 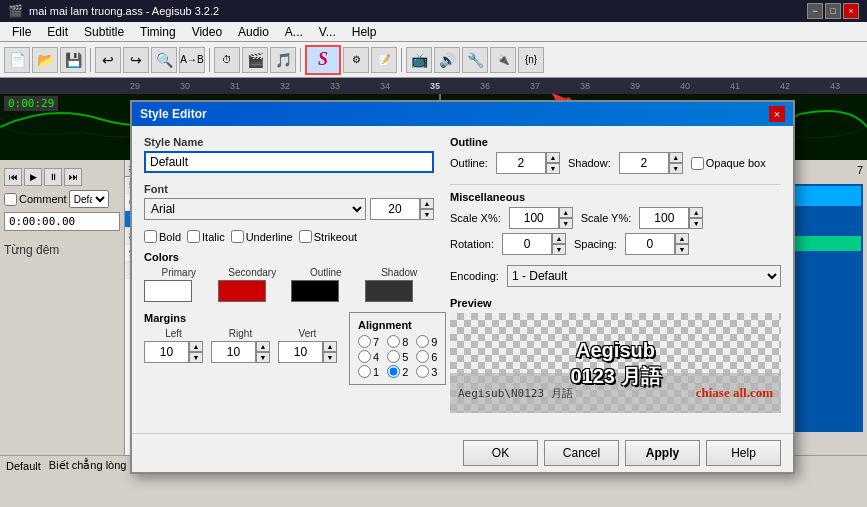 What do you see at coordinates (306, 236) in the screenshot?
I see `strikeout-checkbox` at bounding box center [306, 236].